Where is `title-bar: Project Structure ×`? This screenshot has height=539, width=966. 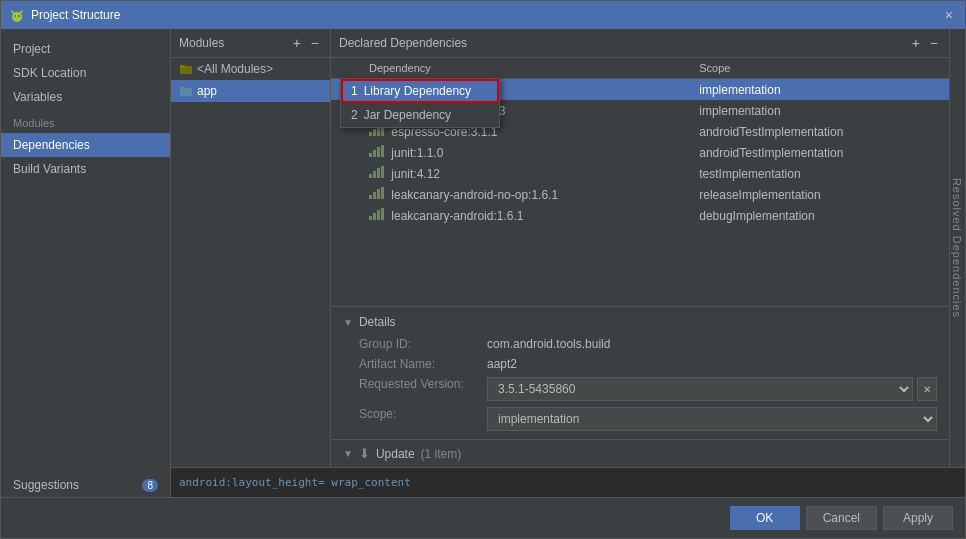 title-bar: Project Structure × is located at coordinates (483, 15).